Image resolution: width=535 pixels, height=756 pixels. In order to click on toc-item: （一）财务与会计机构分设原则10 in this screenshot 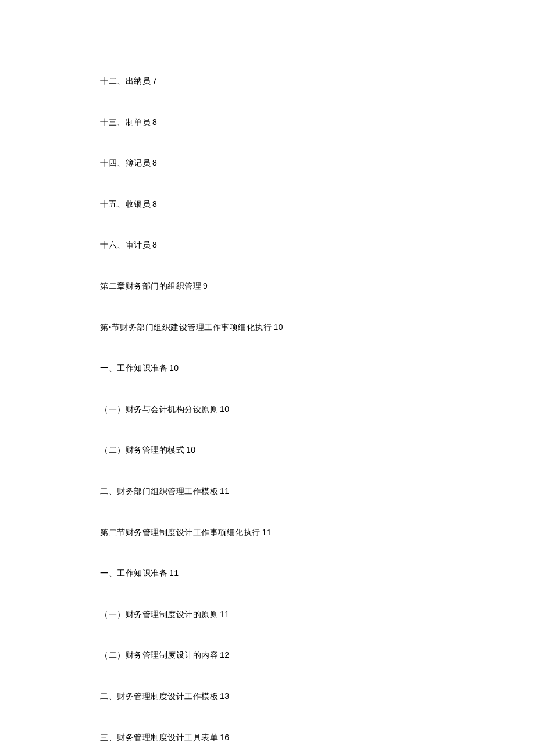, I will do `click(318, 410)`.